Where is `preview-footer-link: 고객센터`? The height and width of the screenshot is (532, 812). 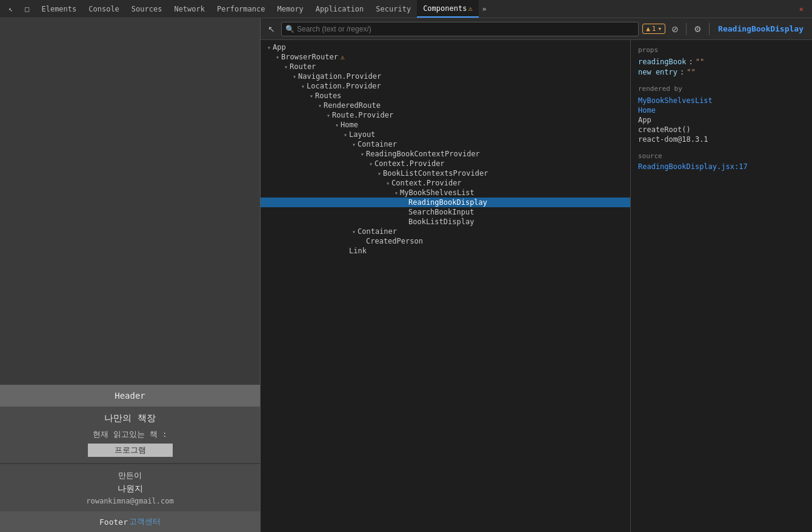 preview-footer-link: 고객센터 is located at coordinates (145, 522).